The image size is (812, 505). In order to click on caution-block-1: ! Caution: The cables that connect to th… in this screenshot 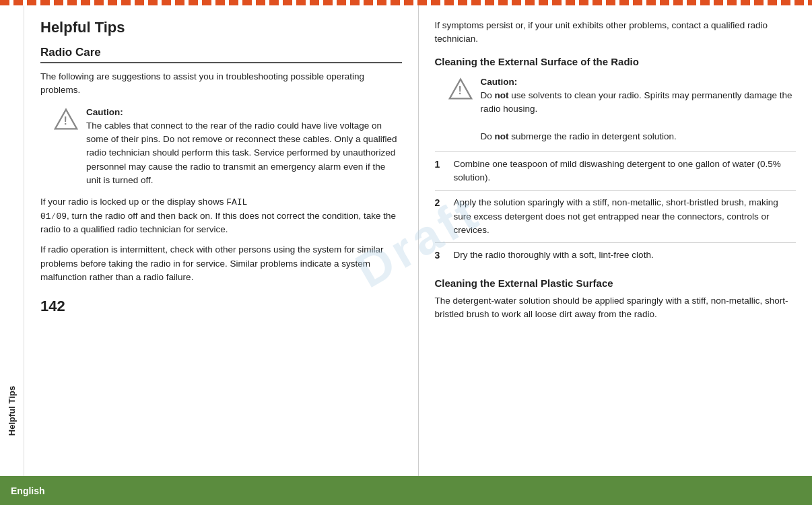, I will do `click(228, 147)`.